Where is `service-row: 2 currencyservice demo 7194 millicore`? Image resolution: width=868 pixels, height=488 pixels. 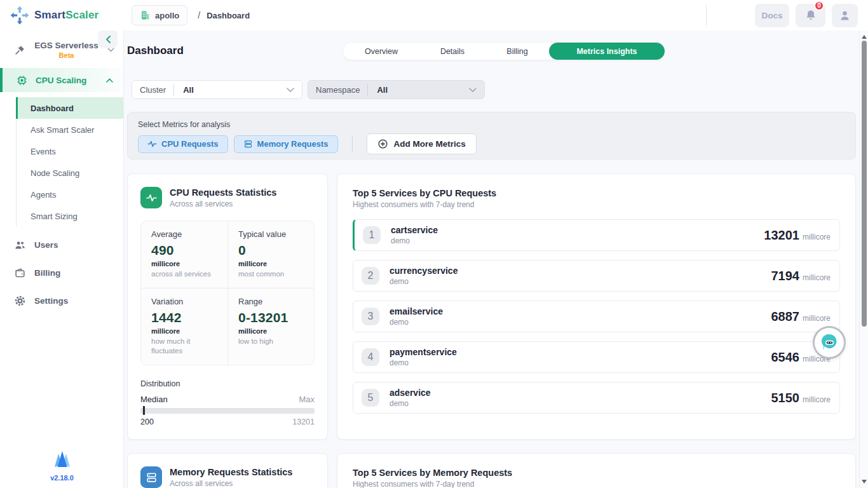
service-row: 2 currencyservice demo 7194 millicore is located at coordinates (596, 276).